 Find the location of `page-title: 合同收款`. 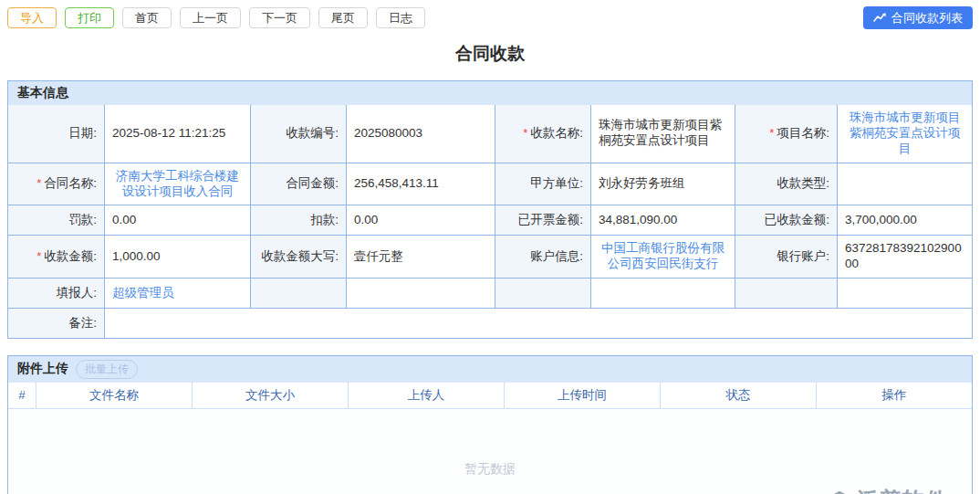

page-title: 合同收款 is located at coordinates (490, 55).